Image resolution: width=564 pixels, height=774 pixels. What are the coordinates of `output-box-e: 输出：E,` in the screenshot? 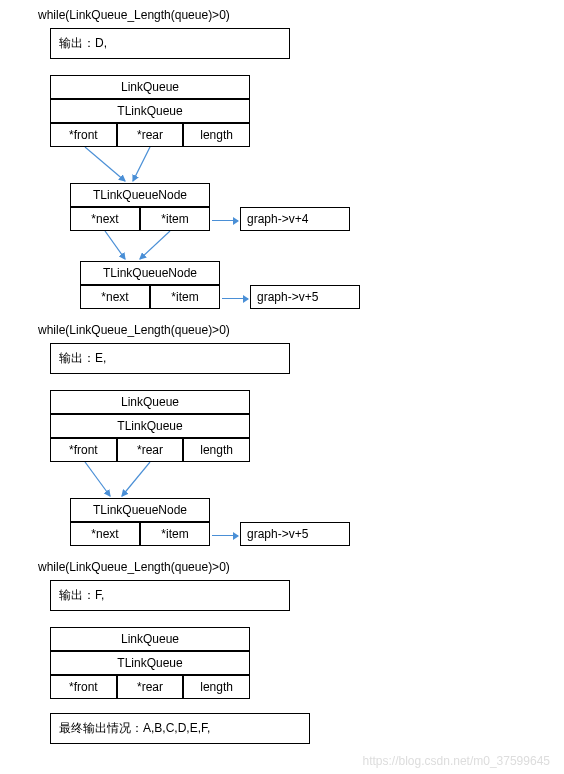 It's located at (170, 358).